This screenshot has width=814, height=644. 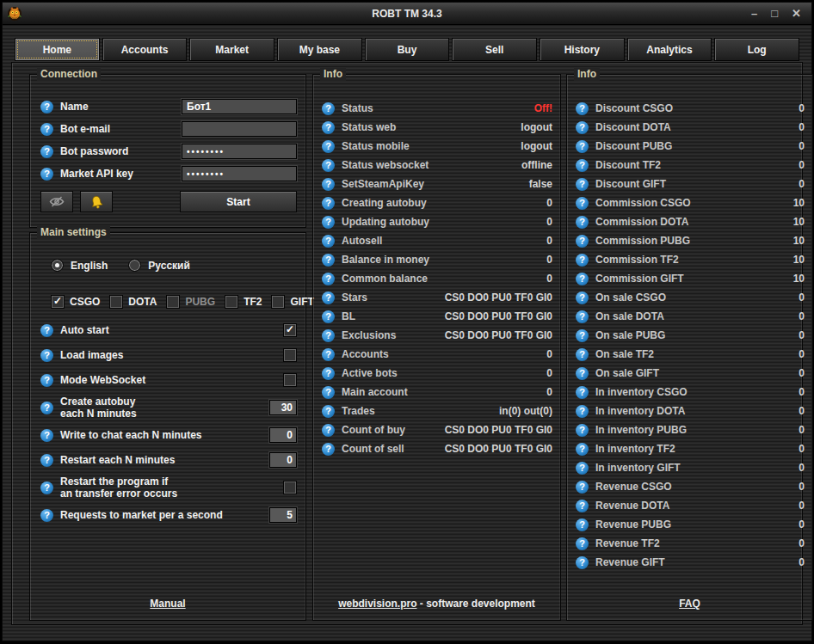 I want to click on tab-market: Market, so click(x=232, y=50).